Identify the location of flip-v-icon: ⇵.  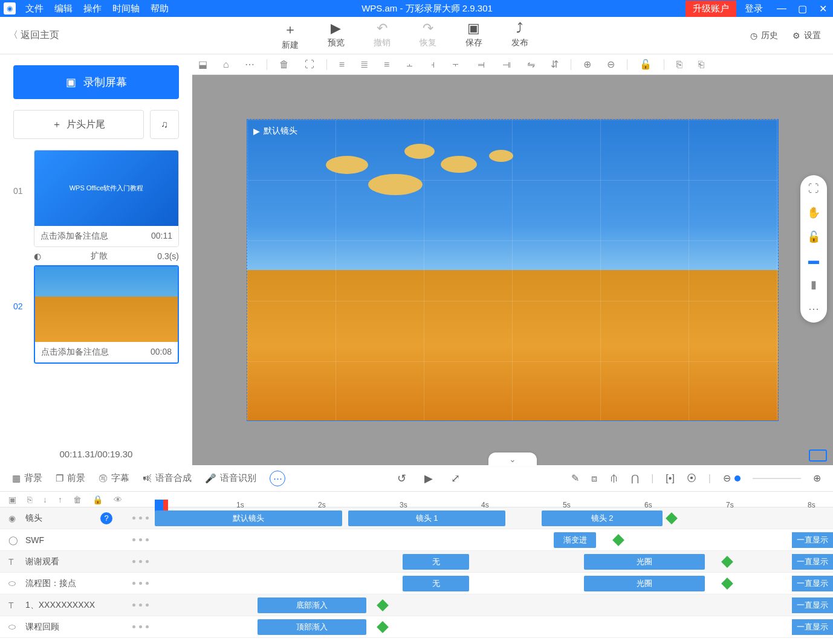
(555, 64).